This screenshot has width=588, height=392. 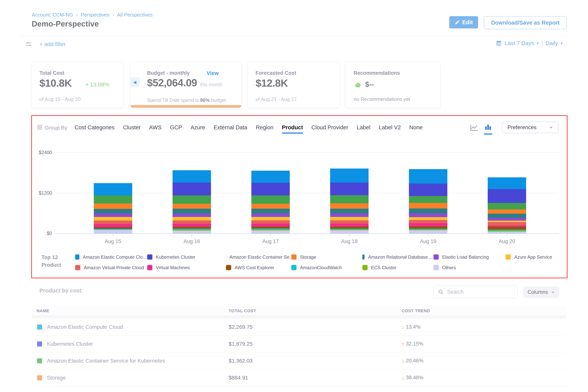 What do you see at coordinates (176, 128) in the screenshot?
I see `tab-gcp: GCP` at bounding box center [176, 128].